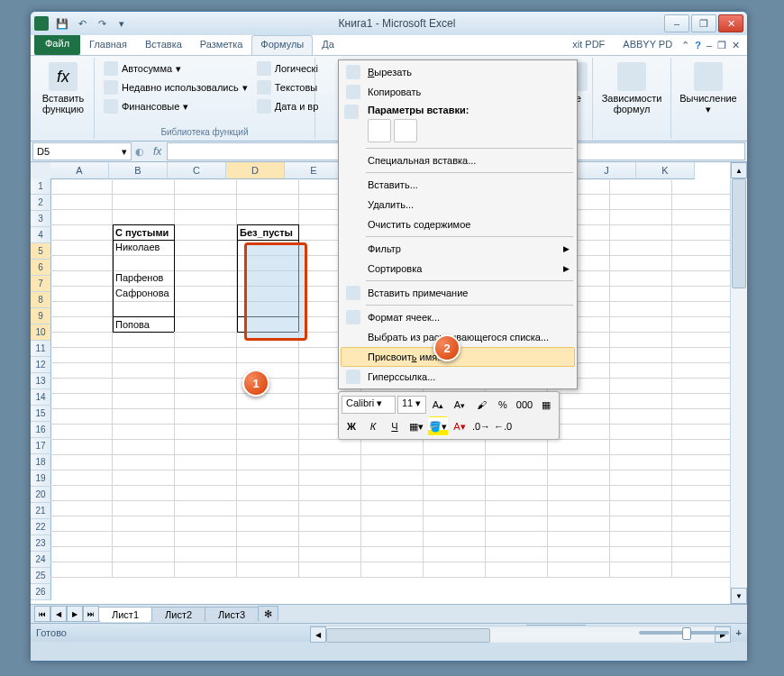 Image resolution: width=784 pixels, height=676 pixels. Describe the element at coordinates (739, 233) in the screenshot. I see `vscroll-thumb` at that location.